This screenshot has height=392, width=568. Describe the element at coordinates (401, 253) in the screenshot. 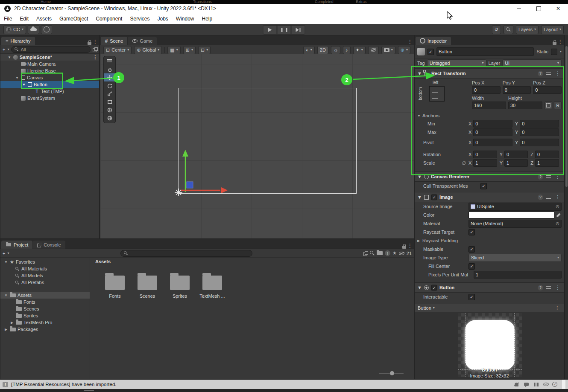

I see `hidden-count-icon` at that location.